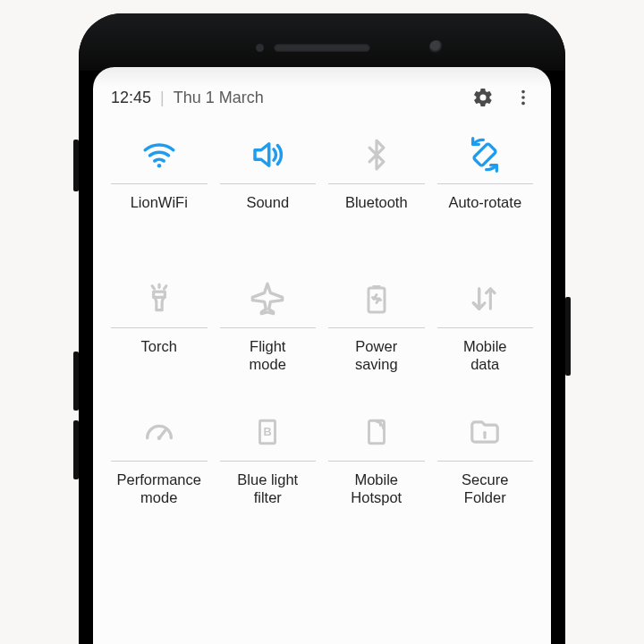 The height and width of the screenshot is (644, 644). I want to click on tile-label: LionWiFi, so click(159, 209).